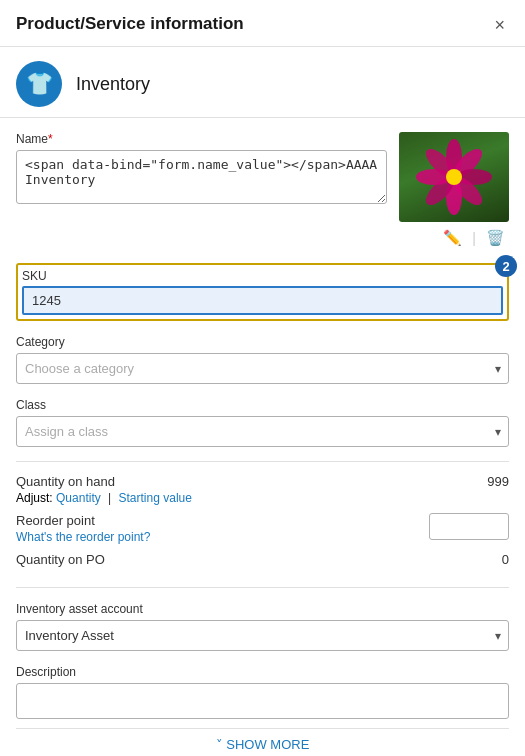 The image size is (525, 756). Describe the element at coordinates (262, 701) in the screenshot. I see `description-input` at that location.